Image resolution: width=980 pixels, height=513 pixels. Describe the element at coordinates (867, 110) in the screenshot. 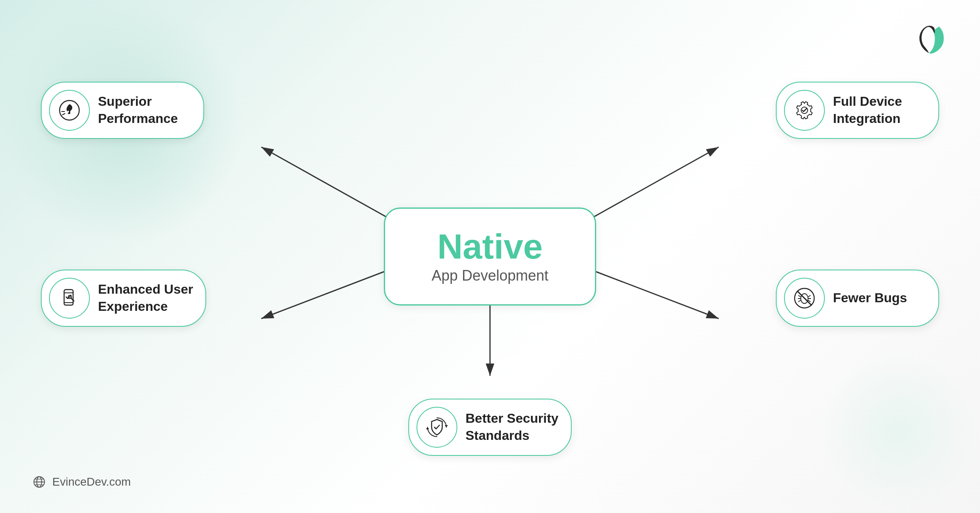

I see `full-device-label: Full DeviceIntegration` at that location.